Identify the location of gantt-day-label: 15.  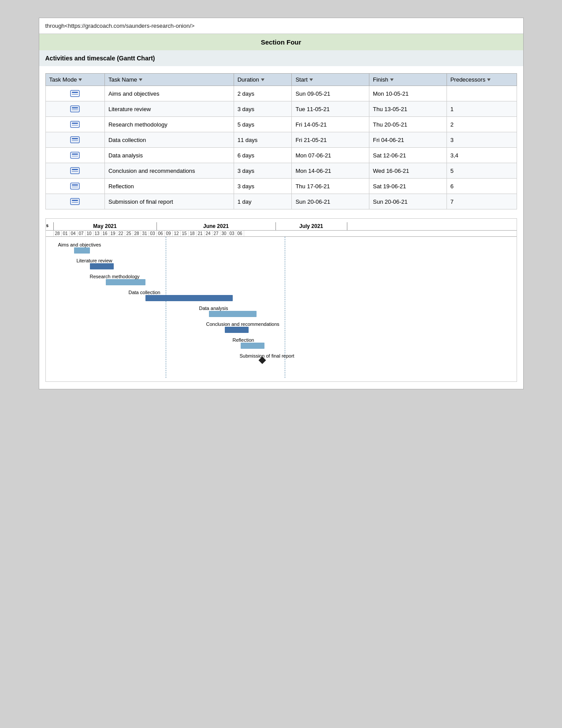
(185, 234).